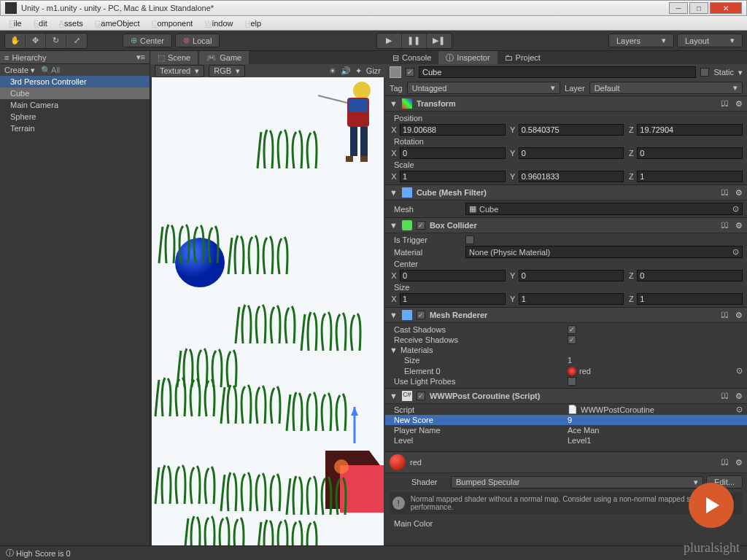  Describe the element at coordinates (584, 430) in the screenshot. I see `playername-field: Ace Man` at that location.